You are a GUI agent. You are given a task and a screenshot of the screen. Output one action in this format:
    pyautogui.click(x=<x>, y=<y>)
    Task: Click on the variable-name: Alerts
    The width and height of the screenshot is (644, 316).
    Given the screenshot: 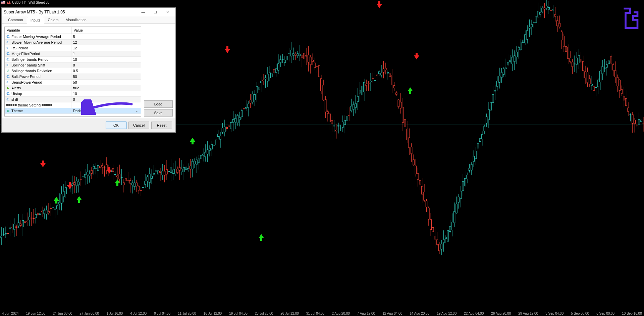 What is the action you would take?
    pyautogui.click(x=16, y=88)
    